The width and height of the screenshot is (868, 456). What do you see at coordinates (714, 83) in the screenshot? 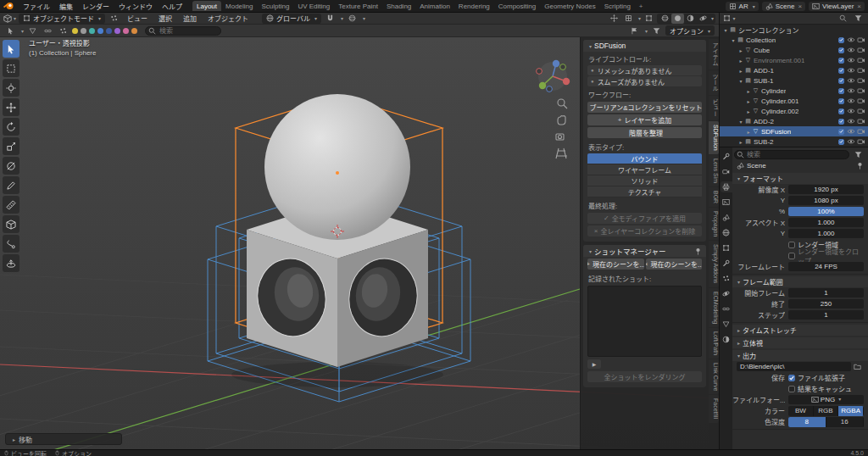
I see `npanel-tab: ツール` at bounding box center [714, 83].